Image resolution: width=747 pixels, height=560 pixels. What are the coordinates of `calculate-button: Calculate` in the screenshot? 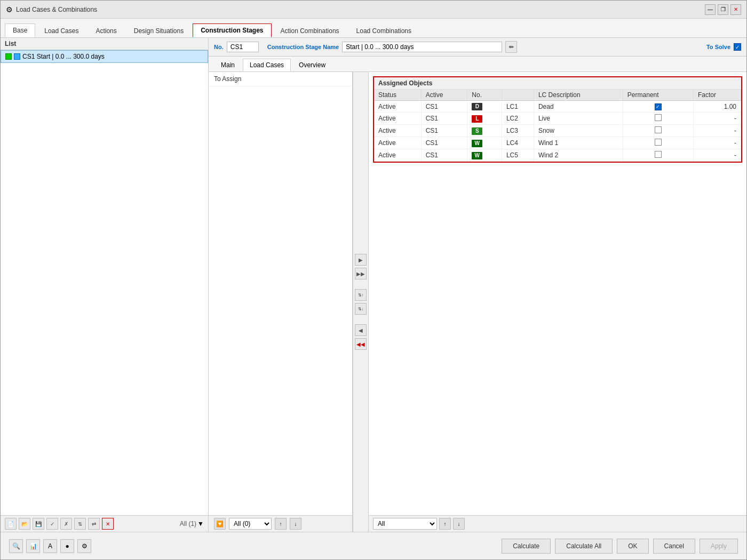 It's located at (526, 546).